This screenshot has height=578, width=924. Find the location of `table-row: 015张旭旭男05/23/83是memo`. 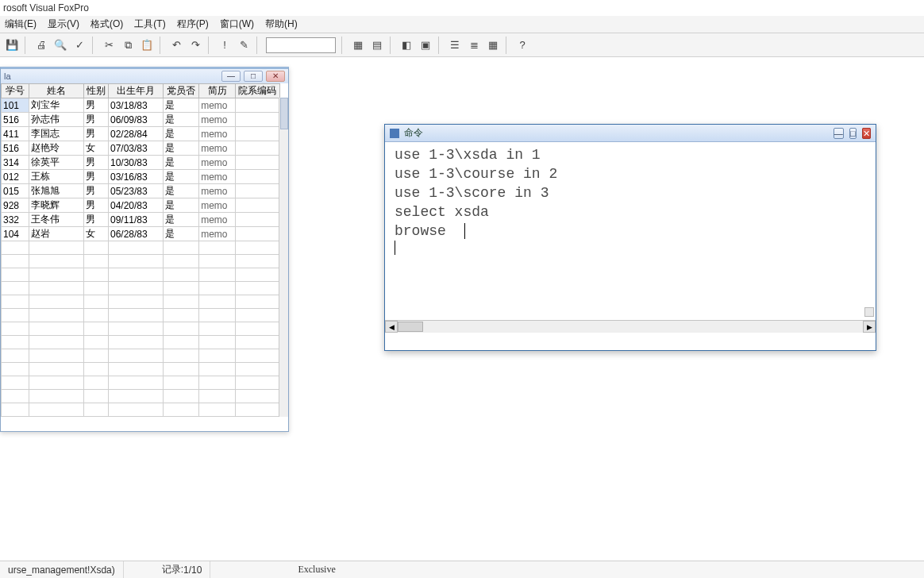

table-row: 015张旭旭男05/23/83是memo is located at coordinates (141, 191).